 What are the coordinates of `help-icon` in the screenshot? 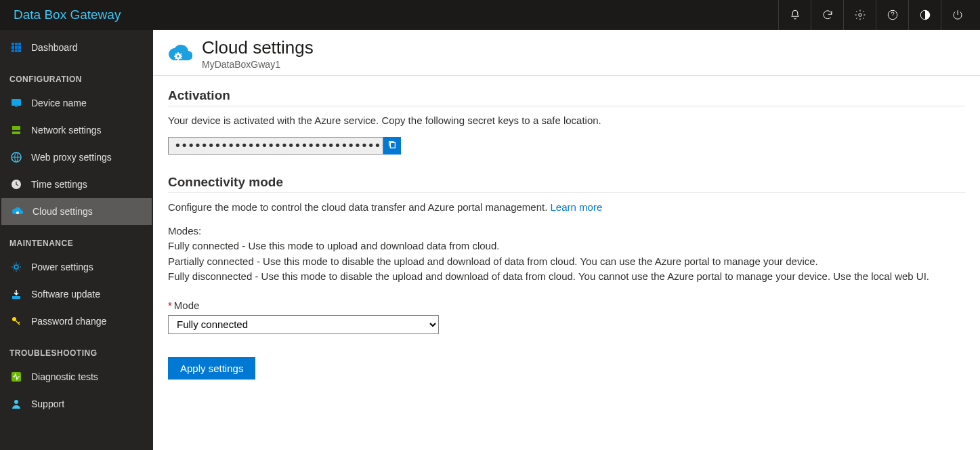 It's located at (892, 15).